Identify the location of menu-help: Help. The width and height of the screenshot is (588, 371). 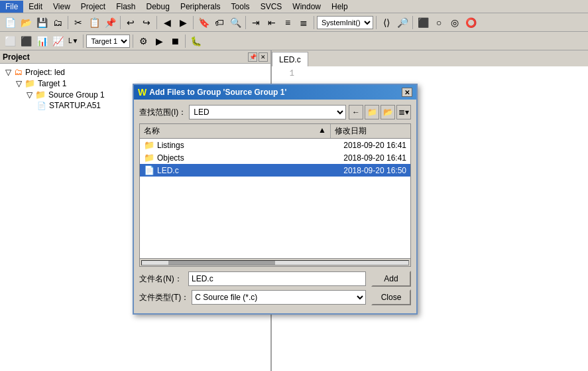
(339, 7).